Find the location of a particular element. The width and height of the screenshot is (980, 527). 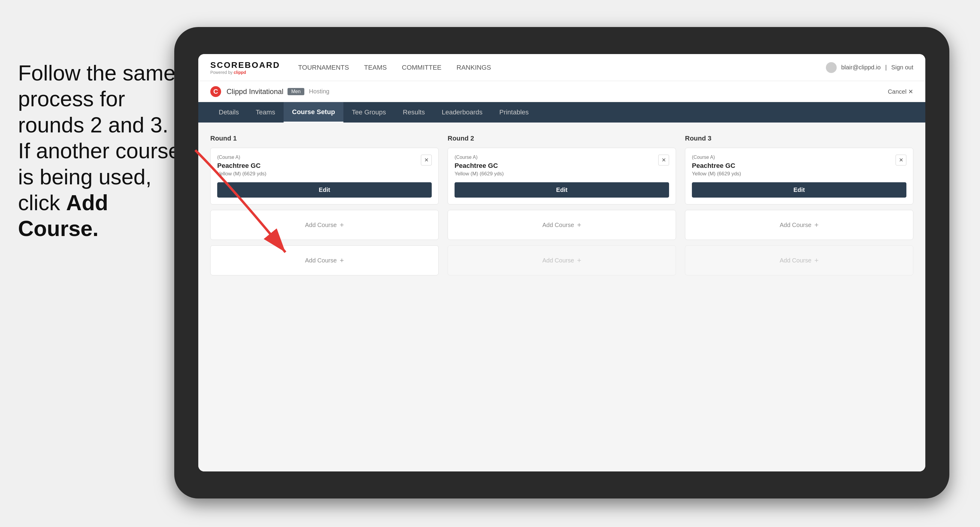

instruction-panel: Follow the same process for rounds 2 and… is located at coordinates (102, 151).